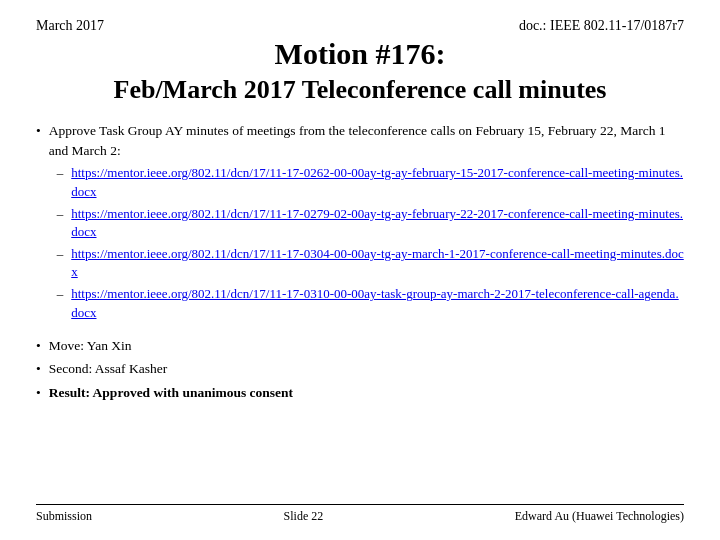 The height and width of the screenshot is (540, 720). I want to click on bottom-bullets: • Move: Yan Xin • Second: Assaf Kasher •…, so click(360, 370).